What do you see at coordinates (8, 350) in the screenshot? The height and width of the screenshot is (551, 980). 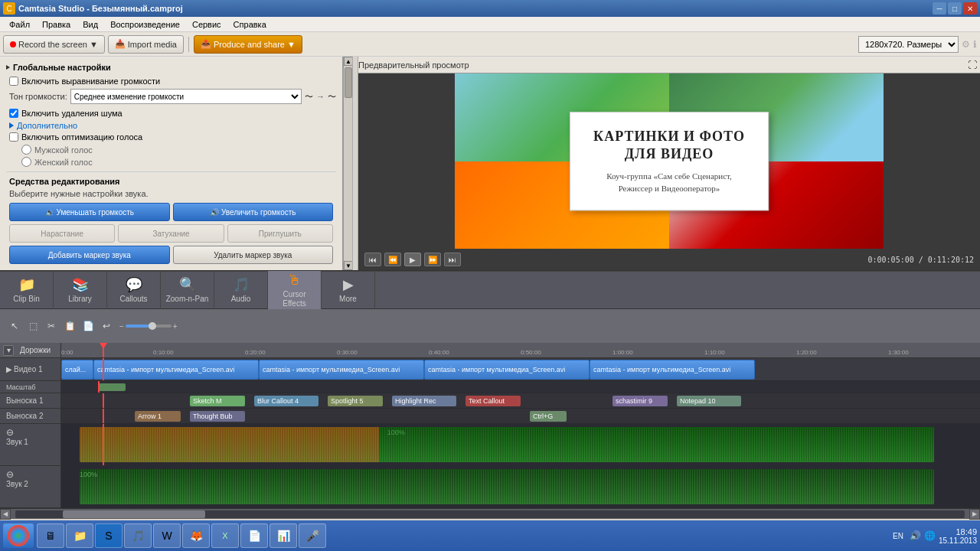 I see `tracks-toggle: ▾` at bounding box center [8, 350].